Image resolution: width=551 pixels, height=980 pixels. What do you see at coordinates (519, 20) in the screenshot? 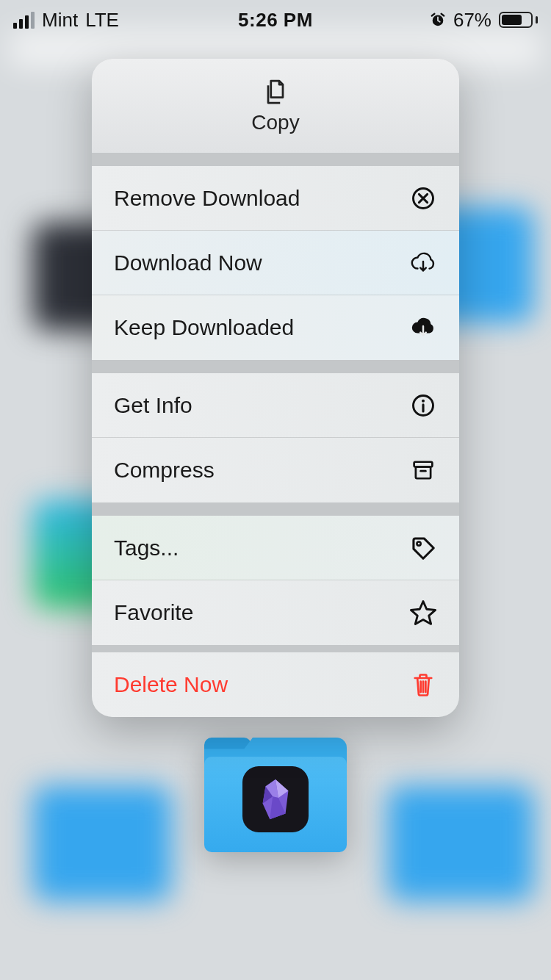
I see `battery-icon` at bounding box center [519, 20].